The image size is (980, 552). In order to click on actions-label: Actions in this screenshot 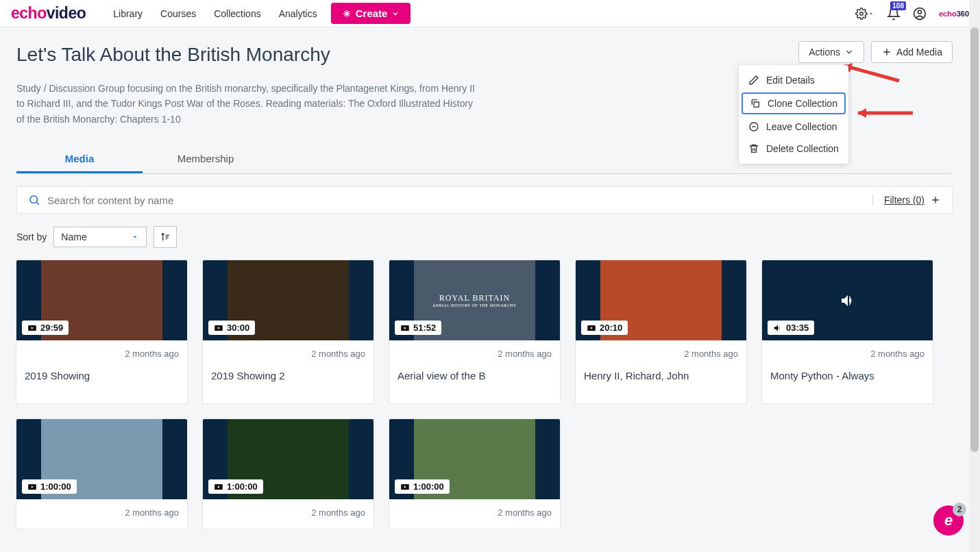, I will do `click(824, 52)`.